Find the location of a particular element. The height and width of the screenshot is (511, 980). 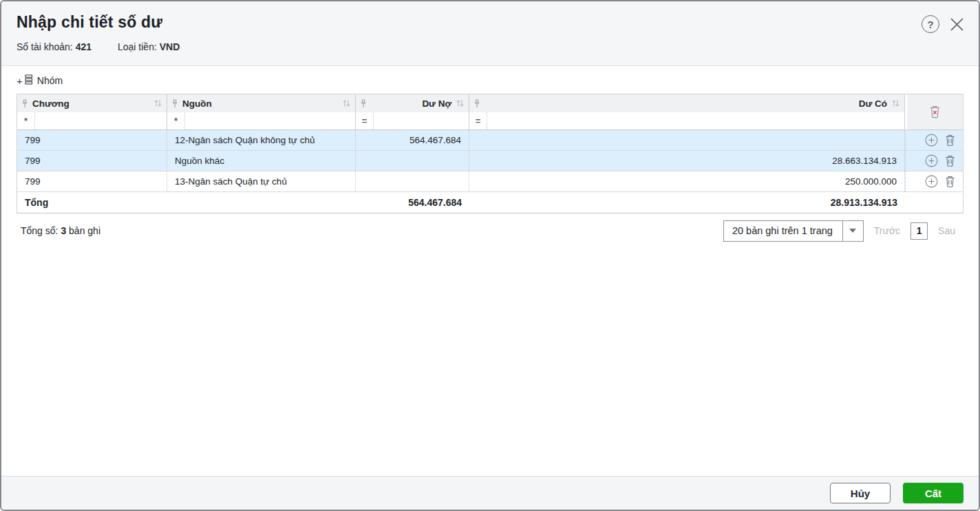

filter-input-chuong is located at coordinates (100, 121).